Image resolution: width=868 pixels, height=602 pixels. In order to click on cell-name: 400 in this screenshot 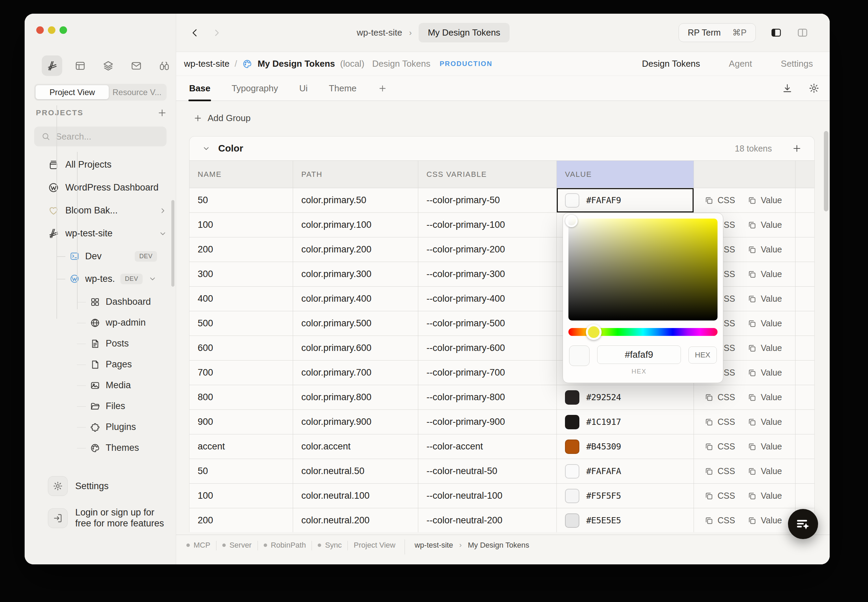, I will do `click(241, 299)`.